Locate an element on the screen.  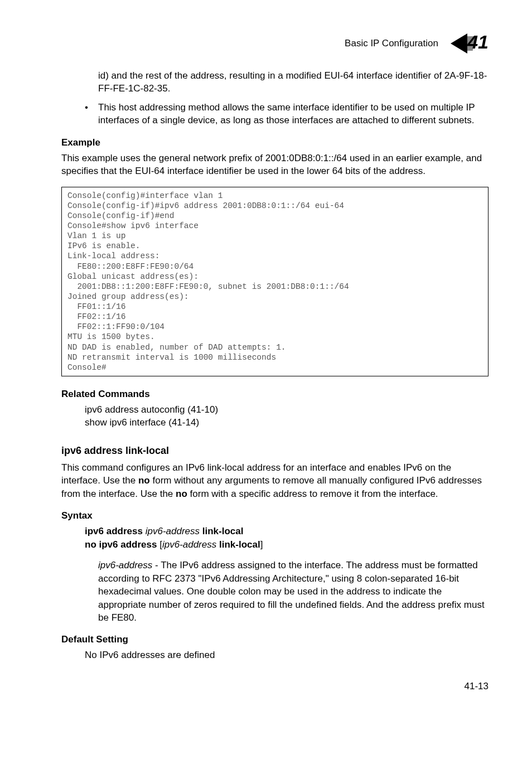
bullet-item: • This host addressing method allows the… is located at coordinates (287, 114).